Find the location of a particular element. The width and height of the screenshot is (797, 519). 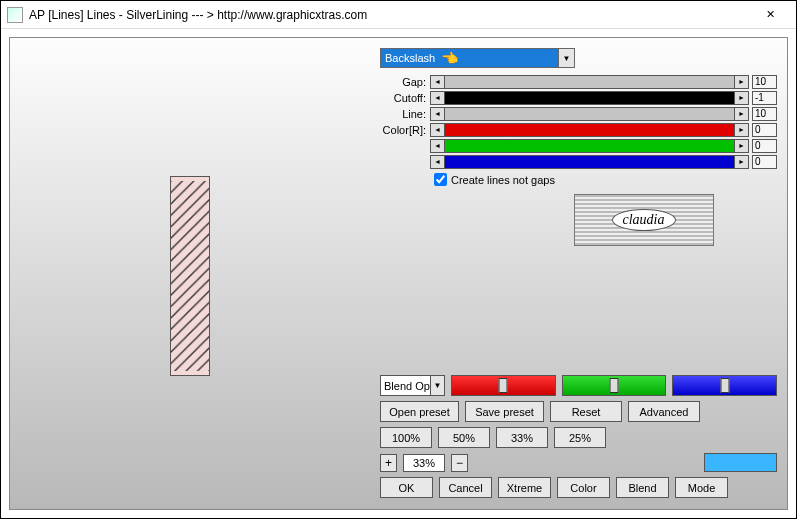

zoom-33-button: 33% is located at coordinates (522, 438).